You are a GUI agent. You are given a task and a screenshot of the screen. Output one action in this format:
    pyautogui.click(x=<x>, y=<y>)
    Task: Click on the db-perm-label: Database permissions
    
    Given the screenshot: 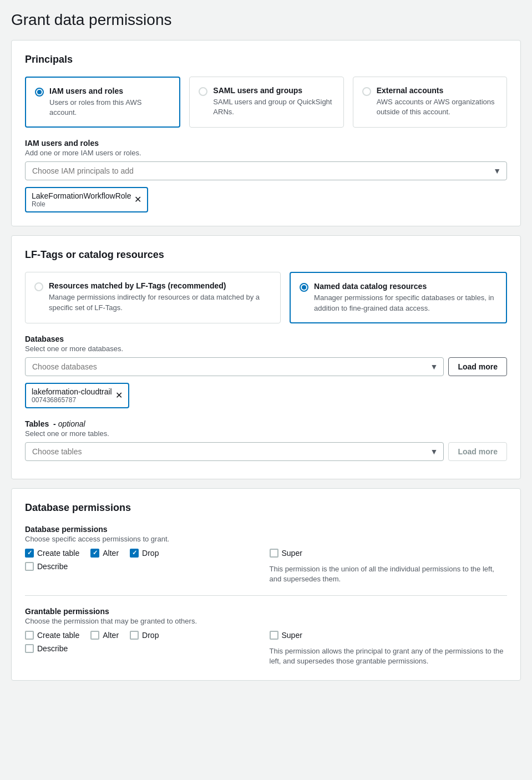 What is the action you would take?
    pyautogui.click(x=266, y=529)
    